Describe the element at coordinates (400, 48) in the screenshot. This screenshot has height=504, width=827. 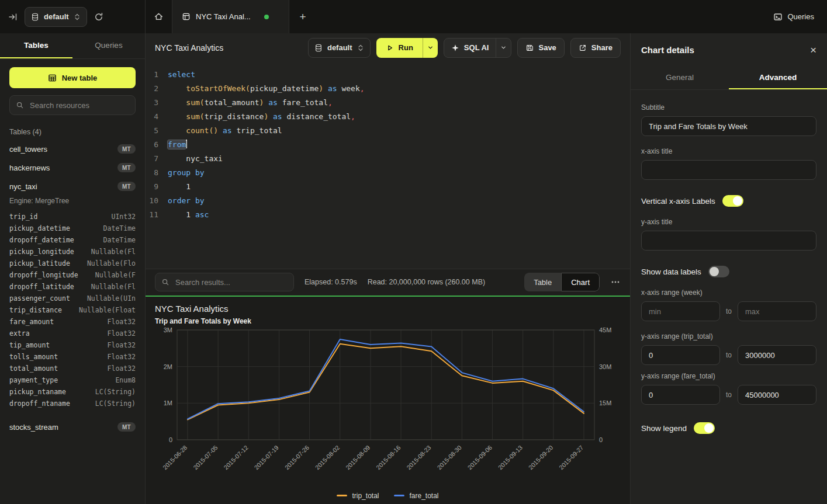
I see `run-button: Run` at that location.